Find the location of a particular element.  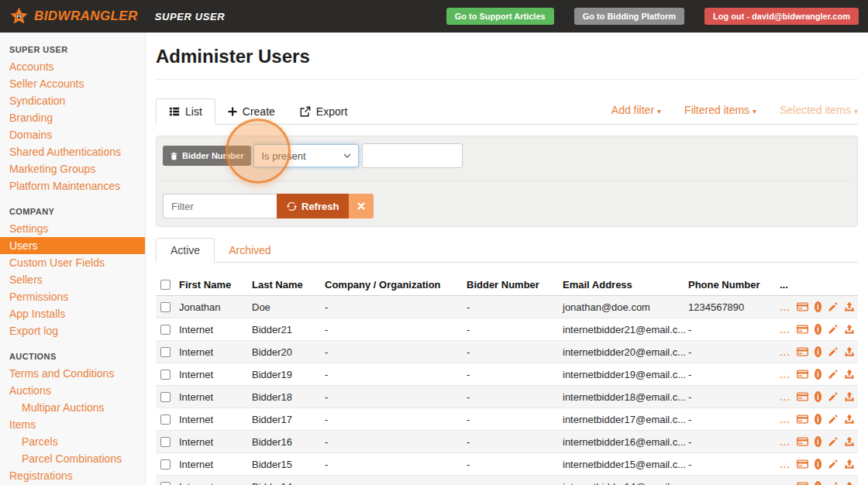

refresh-button: Refresh is located at coordinates (313, 206).